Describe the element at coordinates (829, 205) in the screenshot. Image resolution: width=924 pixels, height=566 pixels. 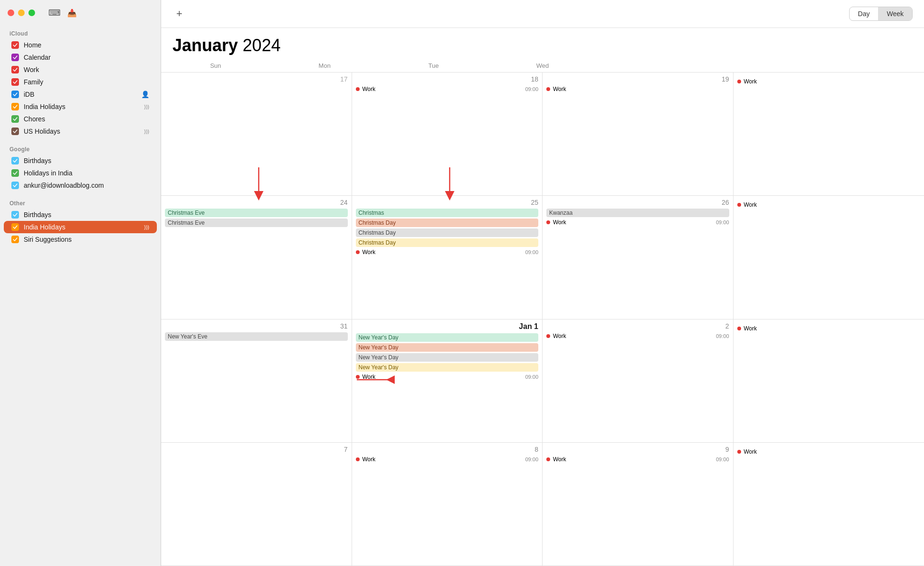
I see `event-work-27: Work` at that location.